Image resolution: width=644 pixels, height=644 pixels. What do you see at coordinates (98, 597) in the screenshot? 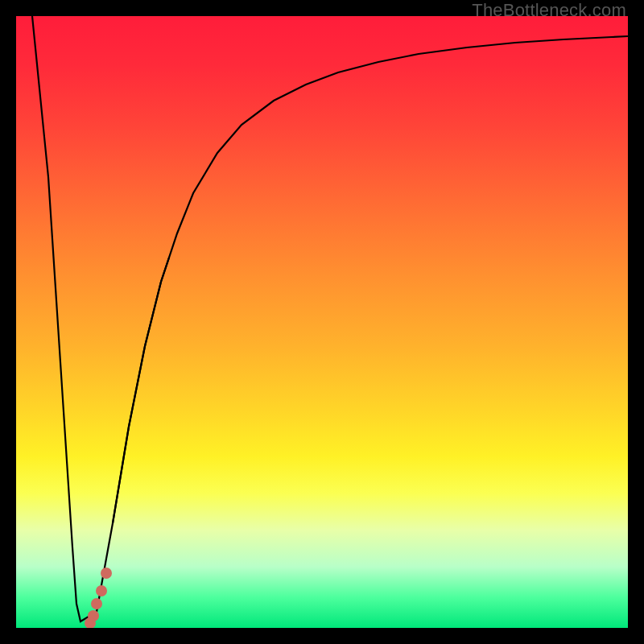
I see `marker-dots` at bounding box center [98, 597].